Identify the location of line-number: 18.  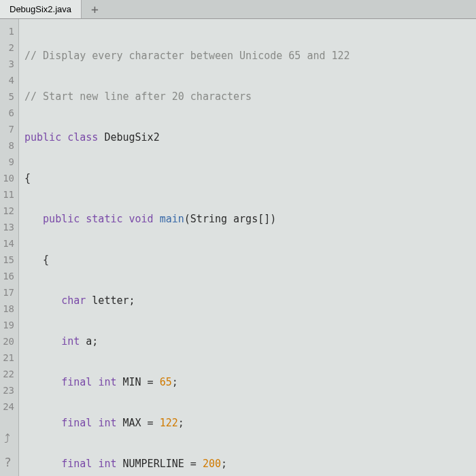
(8, 309).